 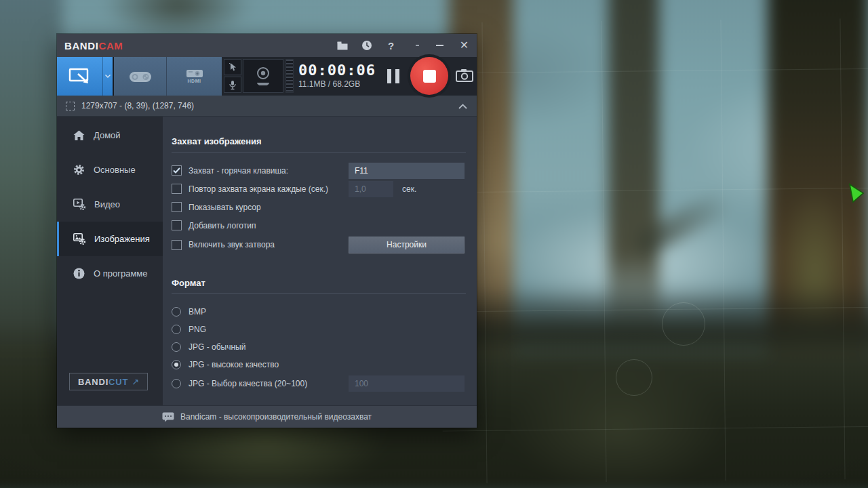 I want to click on show-cursor-checkbox, so click(x=176, y=207).